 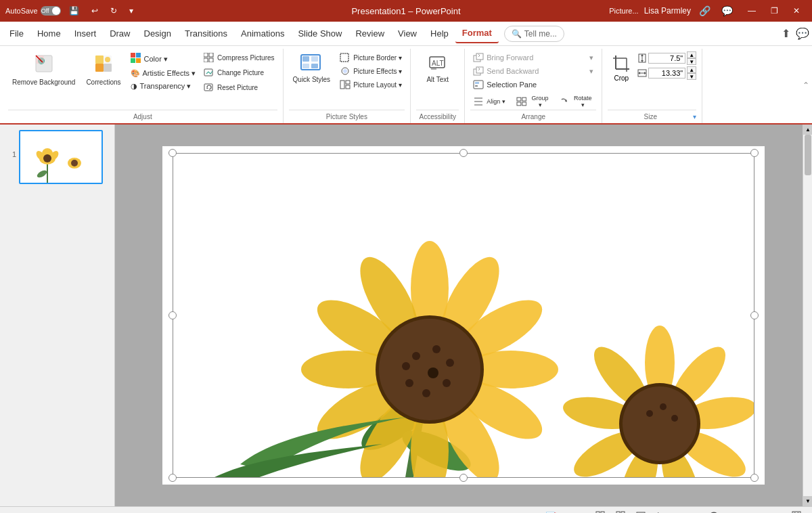 What do you see at coordinates (158, 34) in the screenshot?
I see `menu-design: Design` at bounding box center [158, 34].